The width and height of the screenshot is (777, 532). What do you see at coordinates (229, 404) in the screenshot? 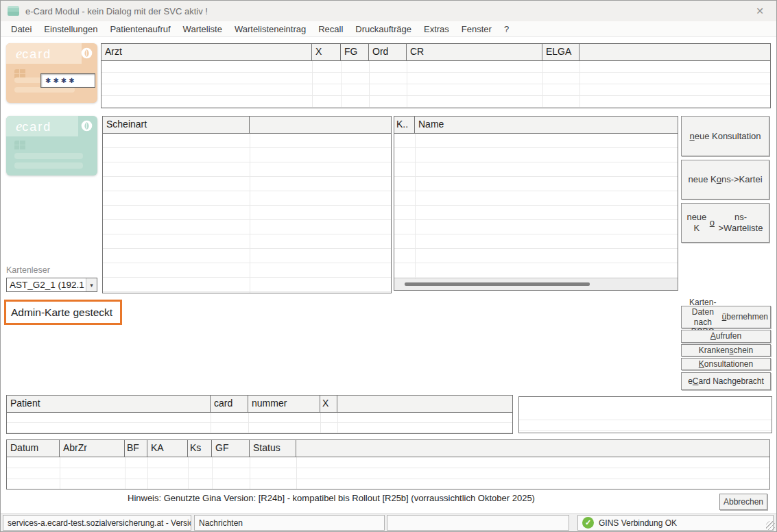
I see `col-header-card: card` at bounding box center [229, 404].